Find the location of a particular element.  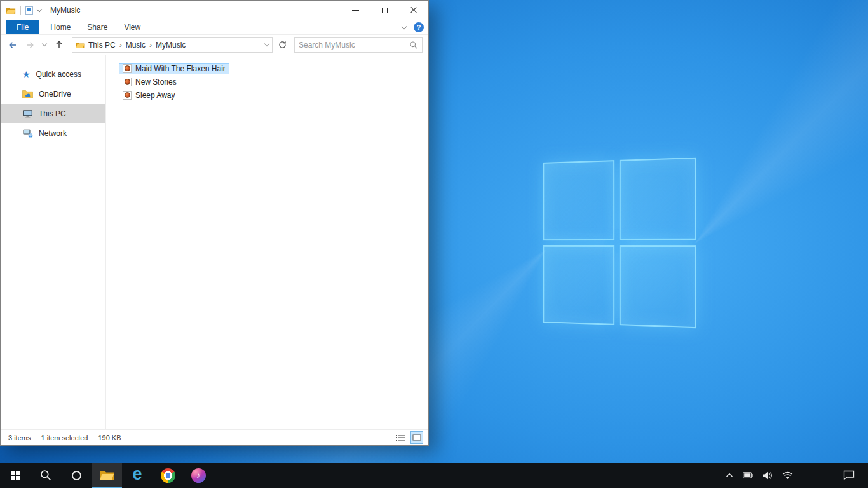

search-box is located at coordinates (358, 45).